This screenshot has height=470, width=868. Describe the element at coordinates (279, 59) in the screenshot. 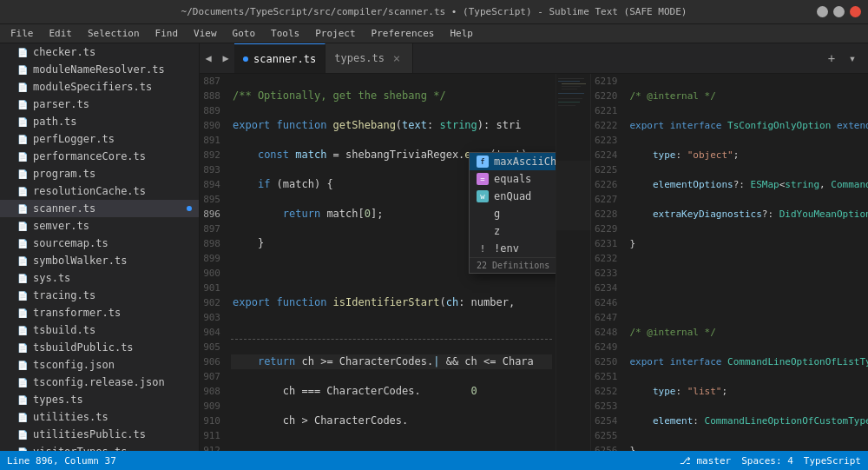

I see `tab-scanner: scanner.ts` at that location.